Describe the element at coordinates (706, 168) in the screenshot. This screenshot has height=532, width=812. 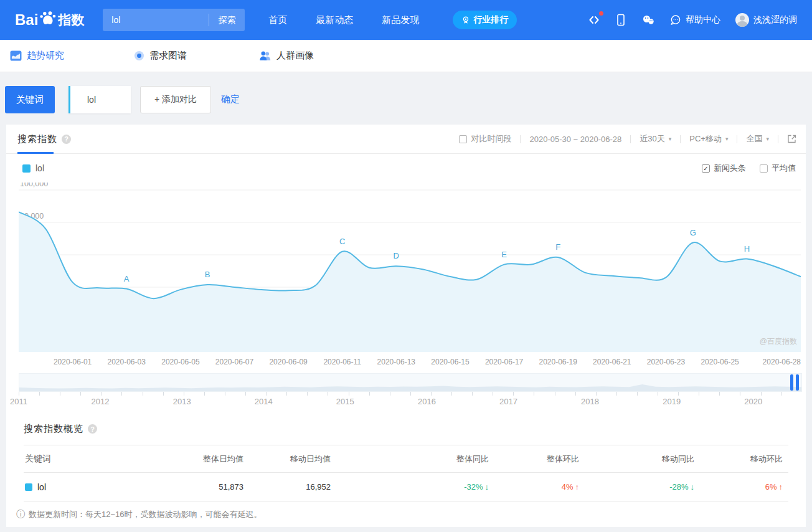
I see `checkbox-checked-icon: ✓` at that location.